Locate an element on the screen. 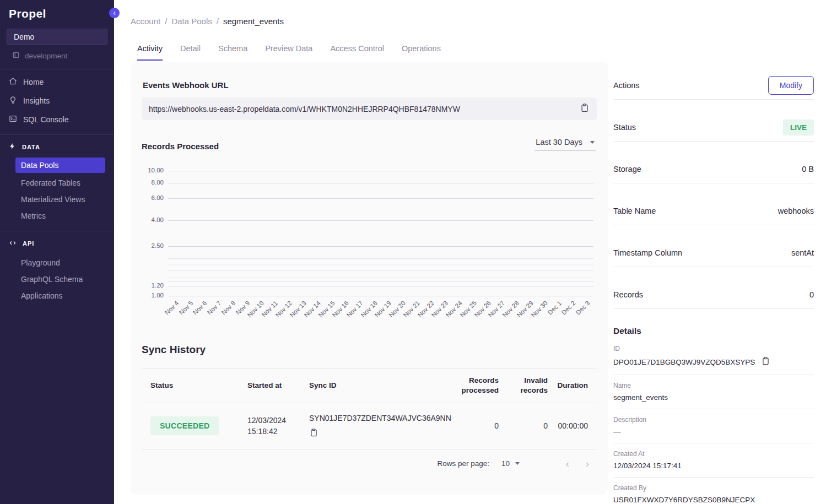 Image resolution: width=826 pixels, height=504 pixels. tab-access-control: Access Control is located at coordinates (357, 52).